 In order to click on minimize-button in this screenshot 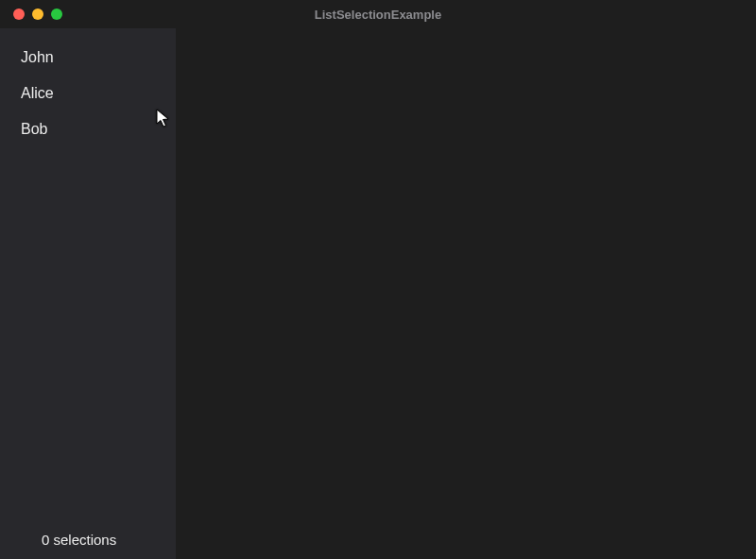, I will do `click(38, 14)`.